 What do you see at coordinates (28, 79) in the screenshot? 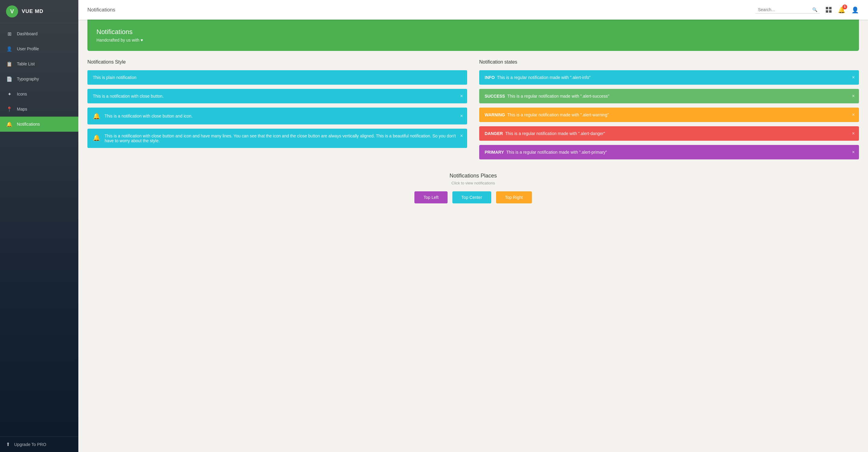
I see `sidebar-item-label: Typography` at bounding box center [28, 79].